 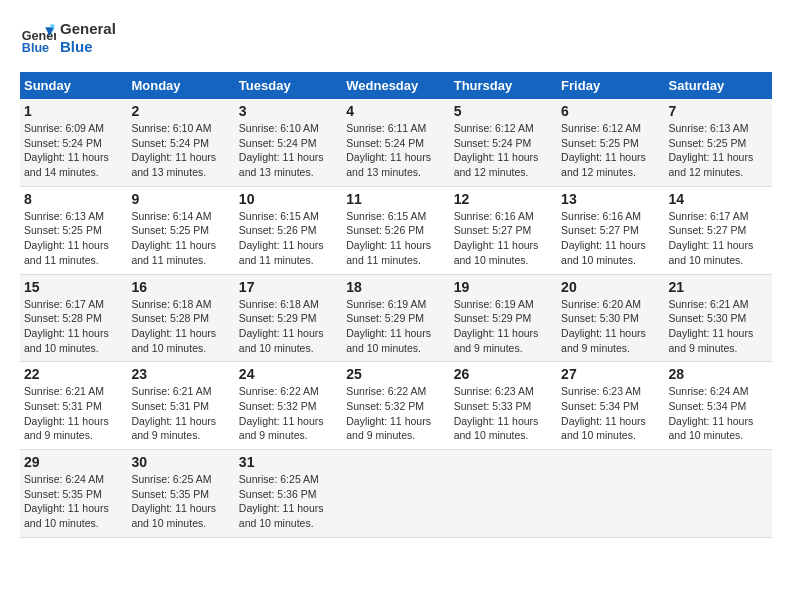 What do you see at coordinates (180, 238) in the screenshot?
I see `day-info: Sunrise: 6:14 AMSunset: 5:25 PMDaylight:…` at bounding box center [180, 238].